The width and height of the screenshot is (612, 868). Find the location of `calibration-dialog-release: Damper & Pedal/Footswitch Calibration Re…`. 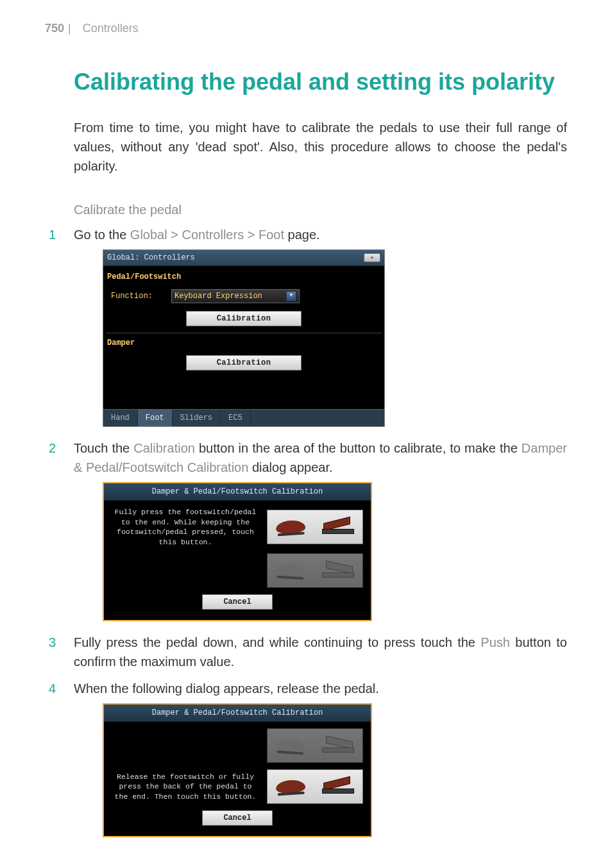

calibration-dialog-release: Damper & Pedal/Footswitch Calibration Re… is located at coordinates (237, 771).